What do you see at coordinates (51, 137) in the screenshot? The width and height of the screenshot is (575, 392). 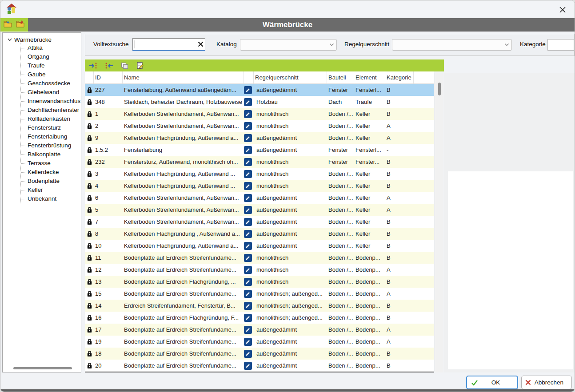 I see `tree-item-fensterlaibung: Fensterlaibung` at bounding box center [51, 137].